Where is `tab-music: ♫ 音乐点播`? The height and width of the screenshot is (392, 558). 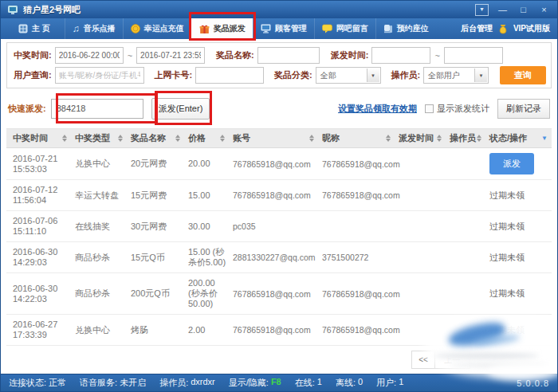
tab-music: ♫ 音乐点播 is located at coordinates (94, 29).